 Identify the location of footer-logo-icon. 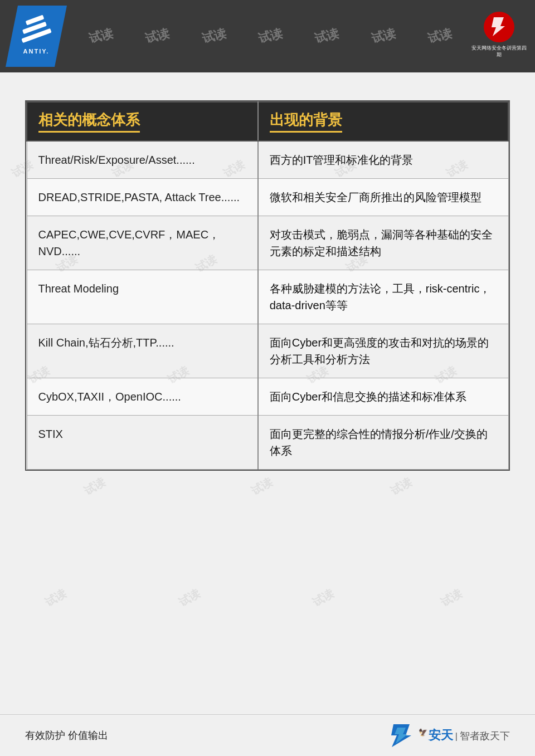
(401, 735).